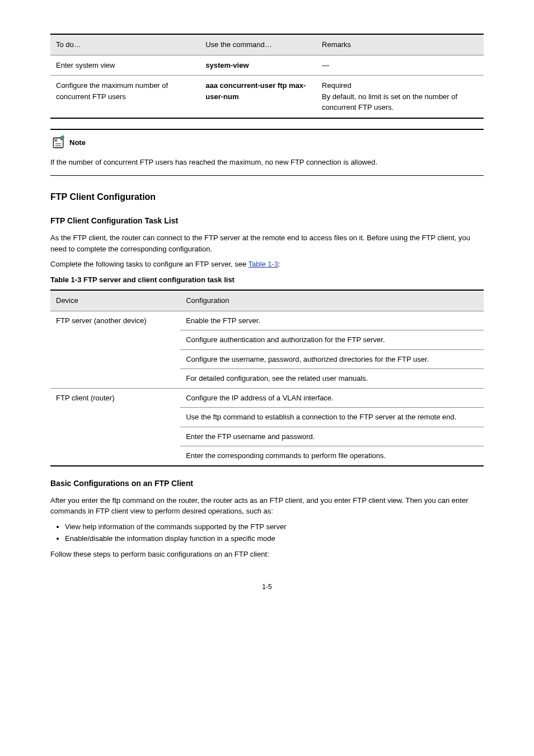 The height and width of the screenshot is (756, 534). What do you see at coordinates (274, 527) in the screenshot?
I see `list-item: View help information of the commands su…` at bounding box center [274, 527].